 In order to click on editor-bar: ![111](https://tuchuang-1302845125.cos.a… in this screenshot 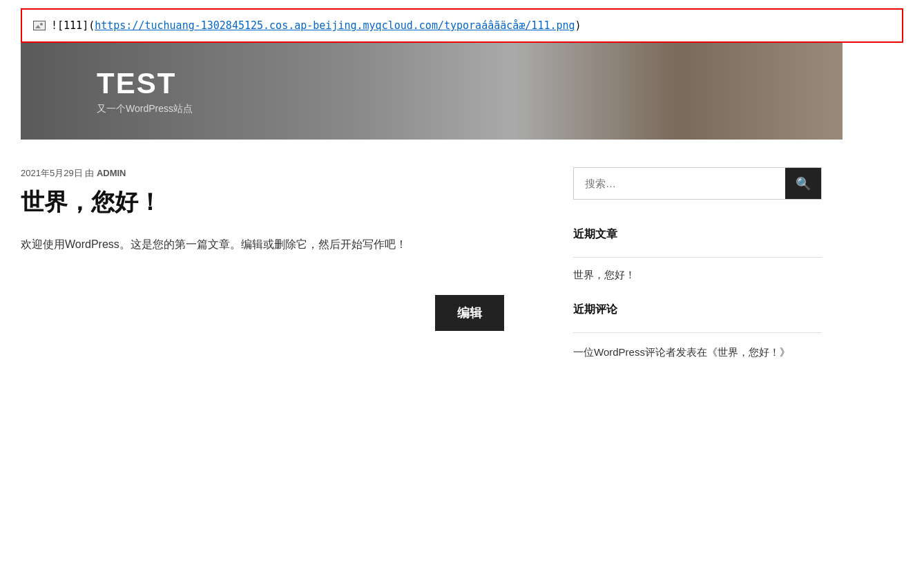, I will do `click(462, 26)`.